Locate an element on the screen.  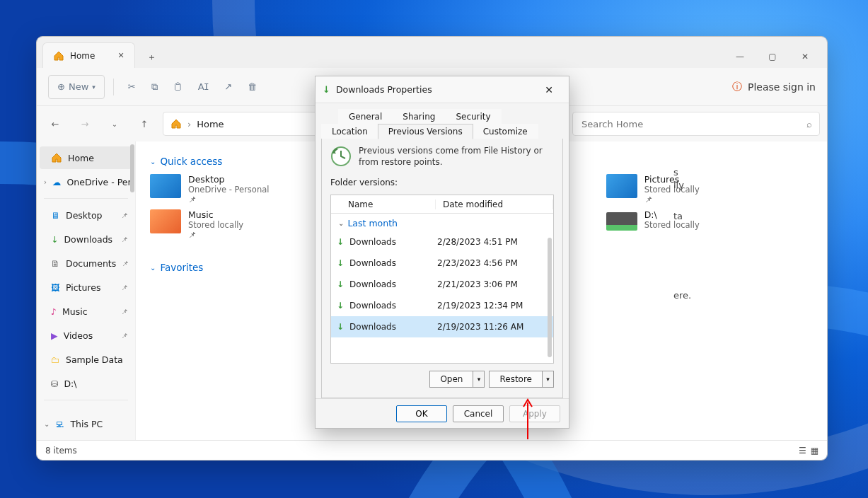
share-icon: ↗ is located at coordinates (228, 86).